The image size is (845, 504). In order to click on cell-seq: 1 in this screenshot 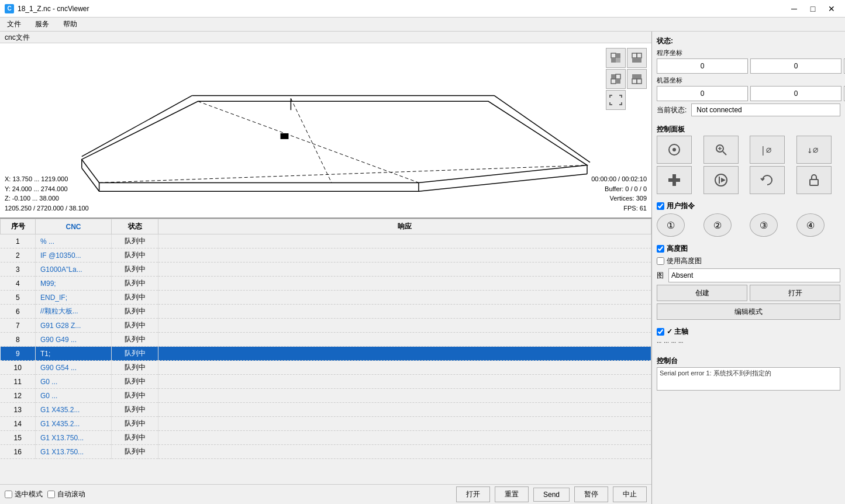, I will do `click(18, 241)`.